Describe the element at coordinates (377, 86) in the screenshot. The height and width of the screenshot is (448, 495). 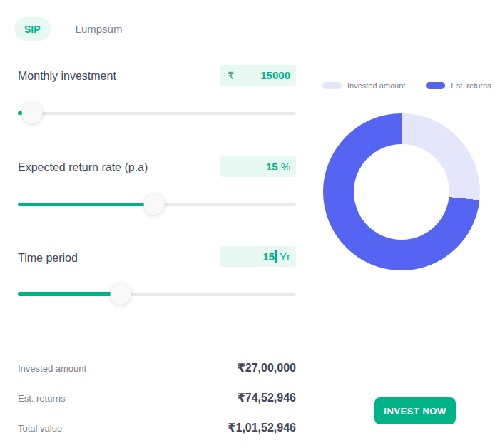
I see `legend-invested-label: Invested amount` at that location.